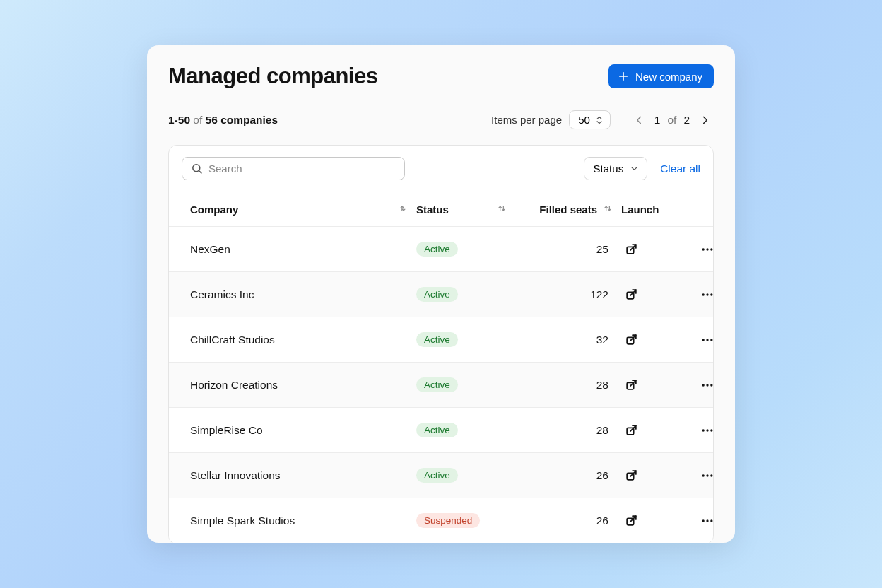 The image size is (882, 588). What do you see at coordinates (441, 385) in the screenshot?
I see `table-row: Horizon CreationsActive28` at bounding box center [441, 385].